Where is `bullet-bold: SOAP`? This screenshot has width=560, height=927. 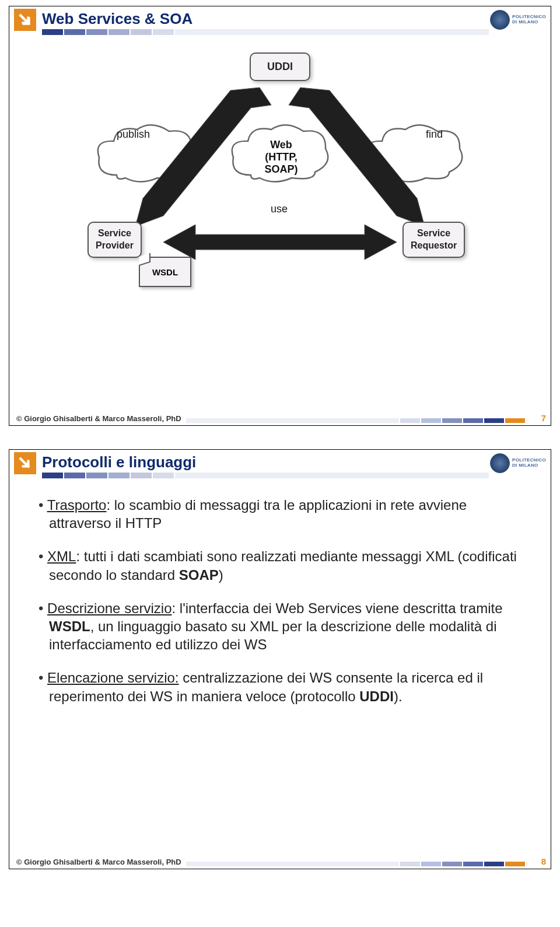 bullet-bold: SOAP is located at coordinates (199, 575).